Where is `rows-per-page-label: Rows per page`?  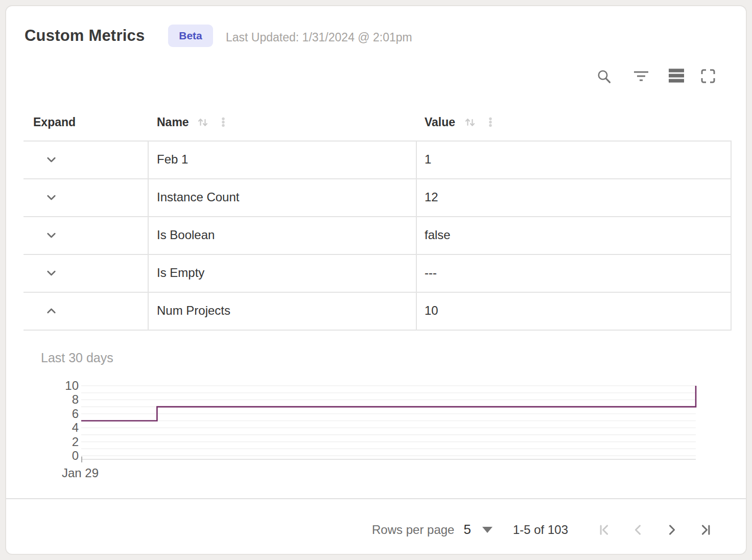 rows-per-page-label: Rows per page is located at coordinates (413, 530).